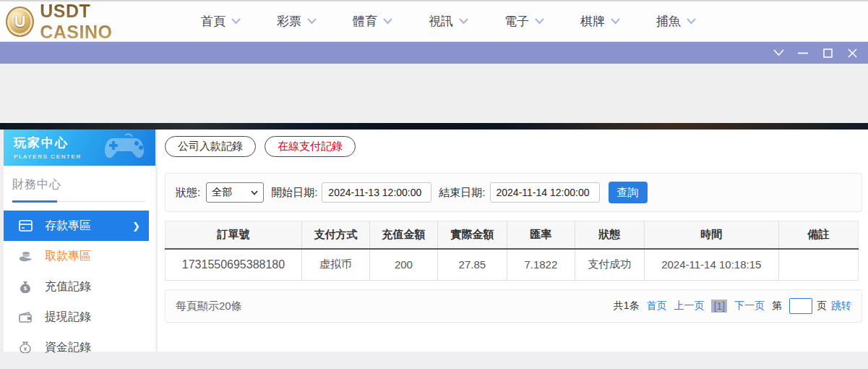  What do you see at coordinates (593, 22) in the screenshot?
I see `nav-item-label: 棋牌` at bounding box center [593, 22].